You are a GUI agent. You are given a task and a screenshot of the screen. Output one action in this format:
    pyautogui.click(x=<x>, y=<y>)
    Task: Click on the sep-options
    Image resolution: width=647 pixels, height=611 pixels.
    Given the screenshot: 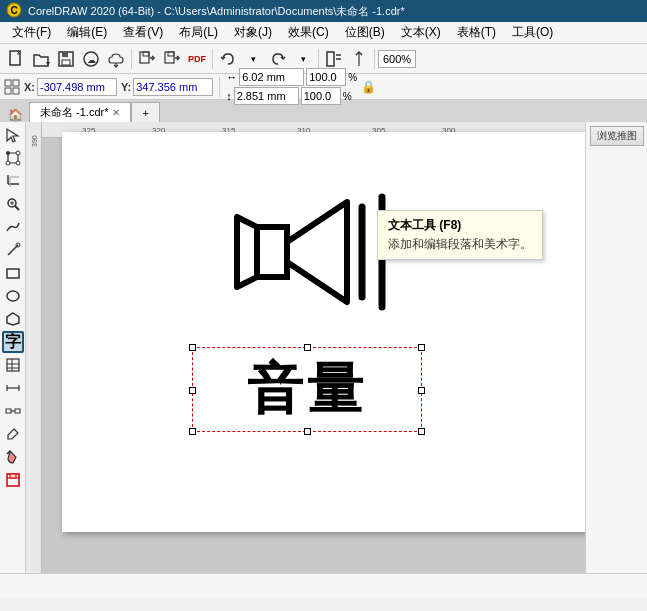 What is the action you would take?
    pyautogui.click(x=220, y=87)
    